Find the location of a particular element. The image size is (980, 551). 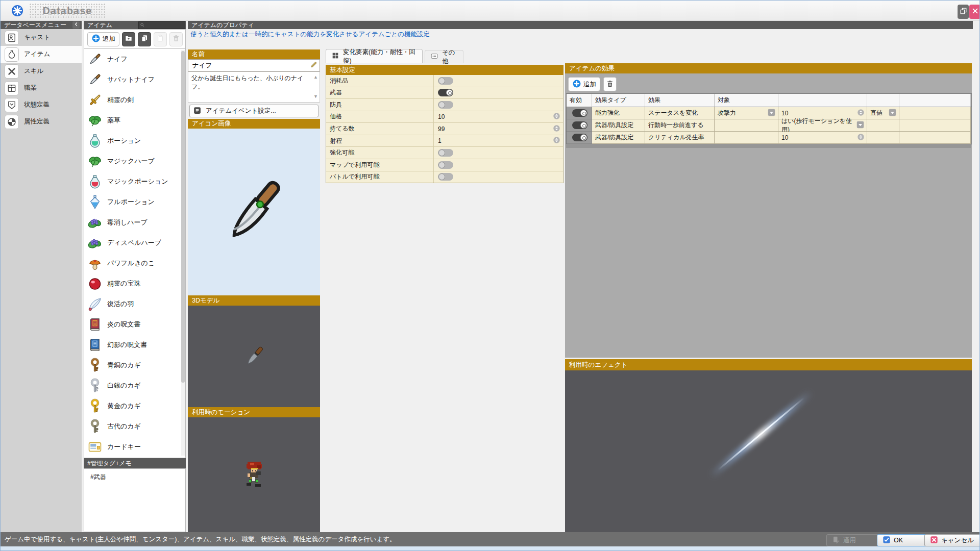

list-item-1: サバットナイフ is located at coordinates (135, 80).